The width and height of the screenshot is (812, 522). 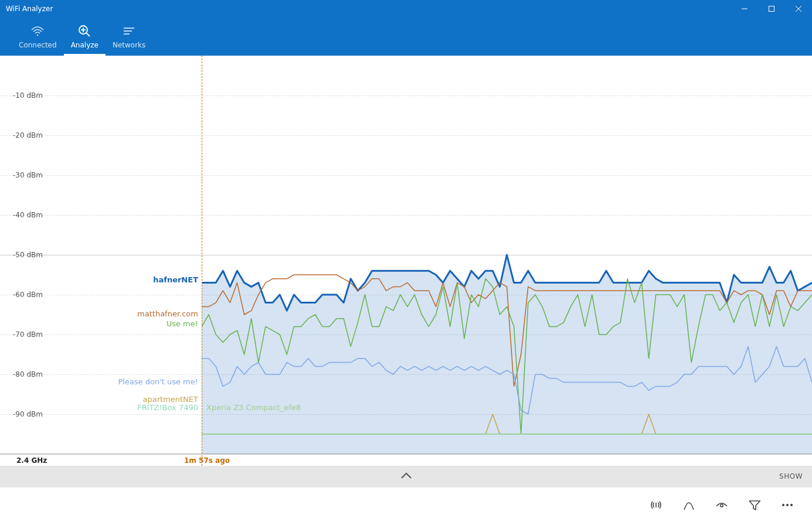 What do you see at coordinates (366, 9) in the screenshot?
I see `app-title: WiFi Analyzer` at bounding box center [366, 9].